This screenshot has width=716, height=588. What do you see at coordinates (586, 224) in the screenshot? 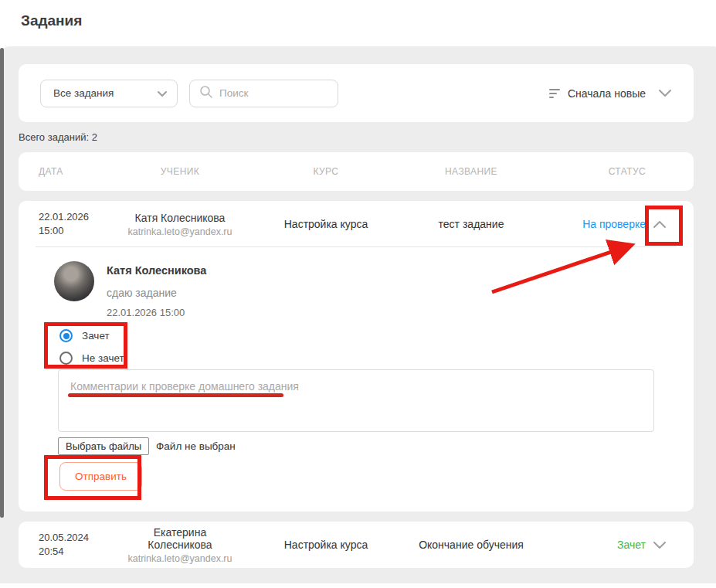
I see `status-badge: На проверке` at bounding box center [586, 224].